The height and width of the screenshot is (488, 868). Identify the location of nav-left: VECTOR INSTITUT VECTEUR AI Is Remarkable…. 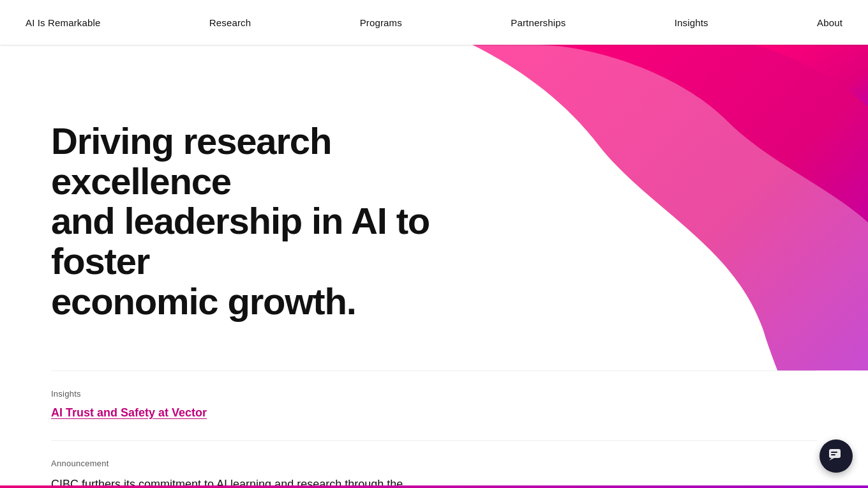
(70, 22).